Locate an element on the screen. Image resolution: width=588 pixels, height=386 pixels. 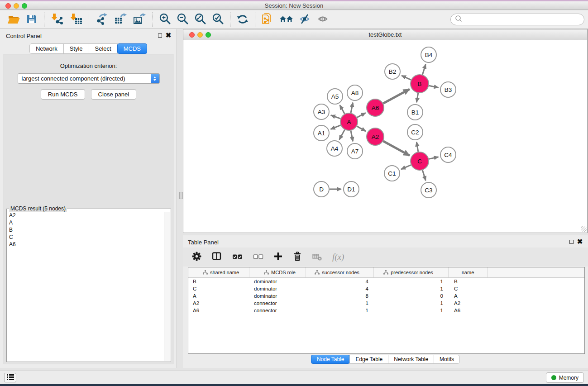
tab-network: Network is located at coordinates (47, 49).